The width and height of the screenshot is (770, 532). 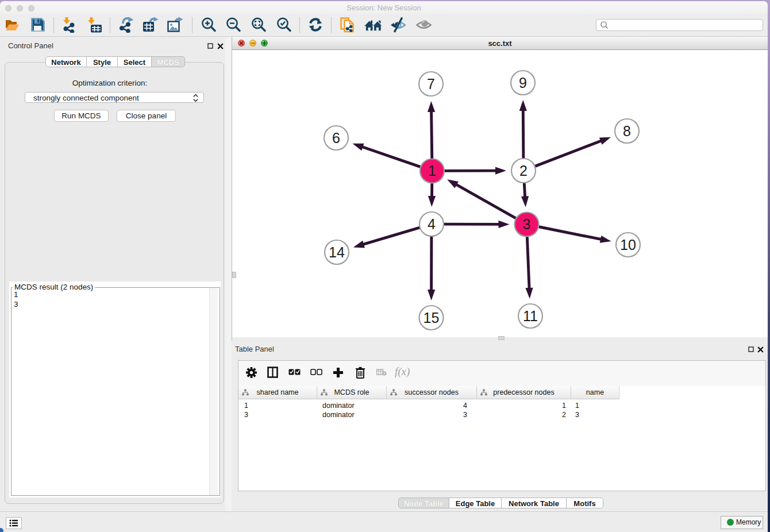 What do you see at coordinates (336, 138) in the screenshot?
I see `svg-text: 6` at bounding box center [336, 138].